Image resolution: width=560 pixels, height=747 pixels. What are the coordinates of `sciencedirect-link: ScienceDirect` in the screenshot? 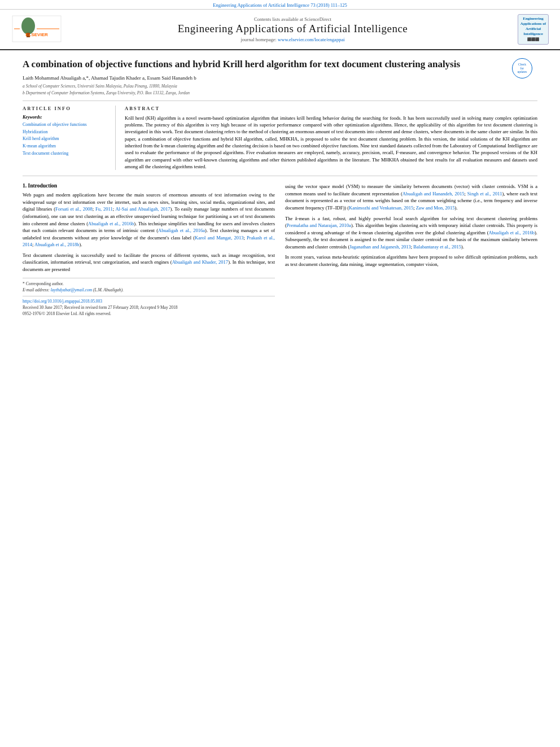 It's located at (318, 19).